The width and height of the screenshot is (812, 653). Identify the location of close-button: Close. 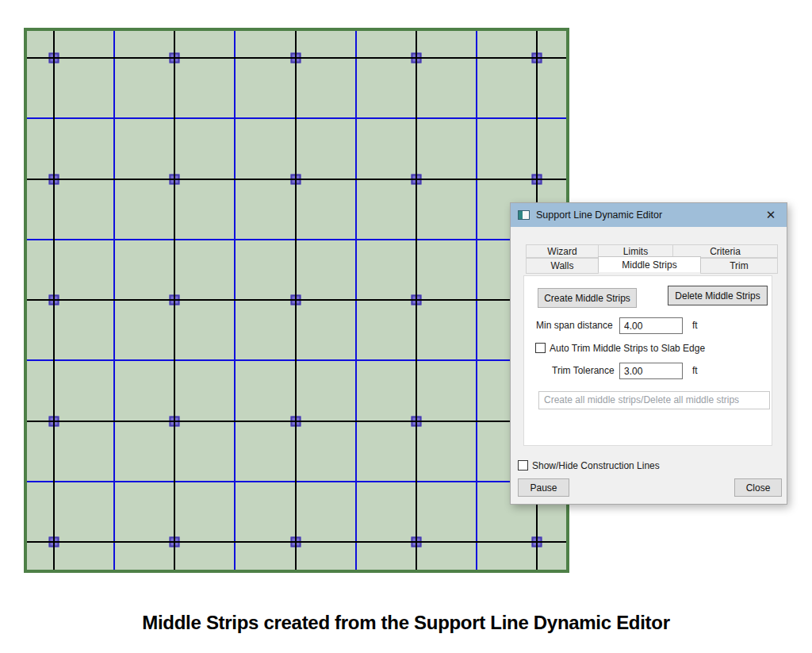
(758, 487).